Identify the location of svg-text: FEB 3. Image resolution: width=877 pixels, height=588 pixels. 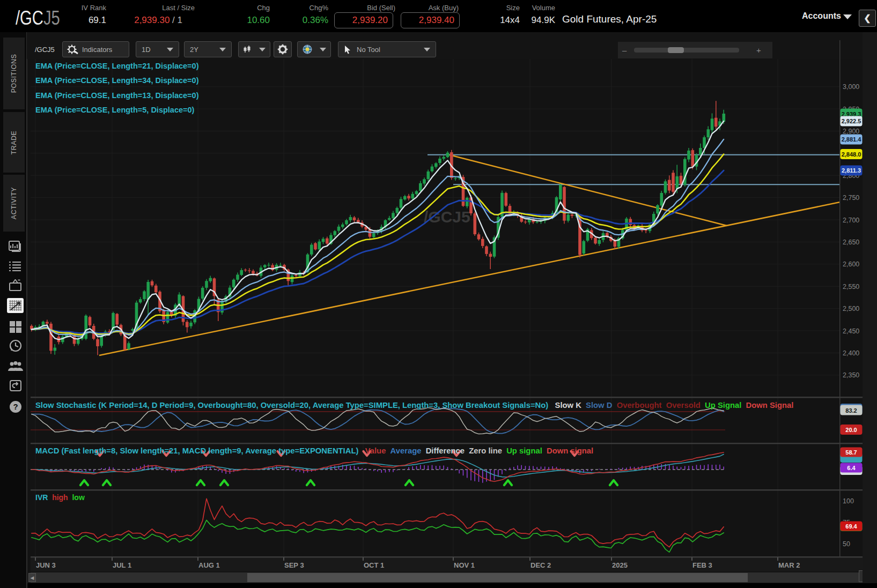
(703, 565).